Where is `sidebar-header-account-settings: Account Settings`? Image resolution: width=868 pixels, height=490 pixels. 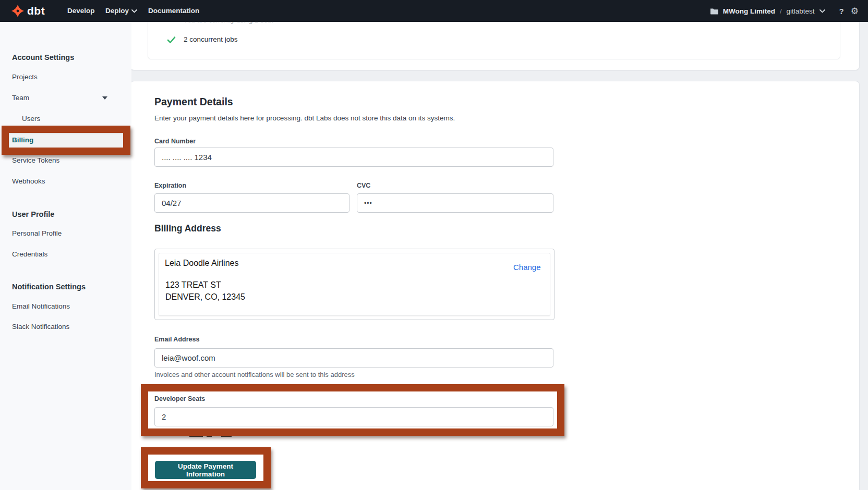 sidebar-header-account-settings: Account Settings is located at coordinates (67, 57).